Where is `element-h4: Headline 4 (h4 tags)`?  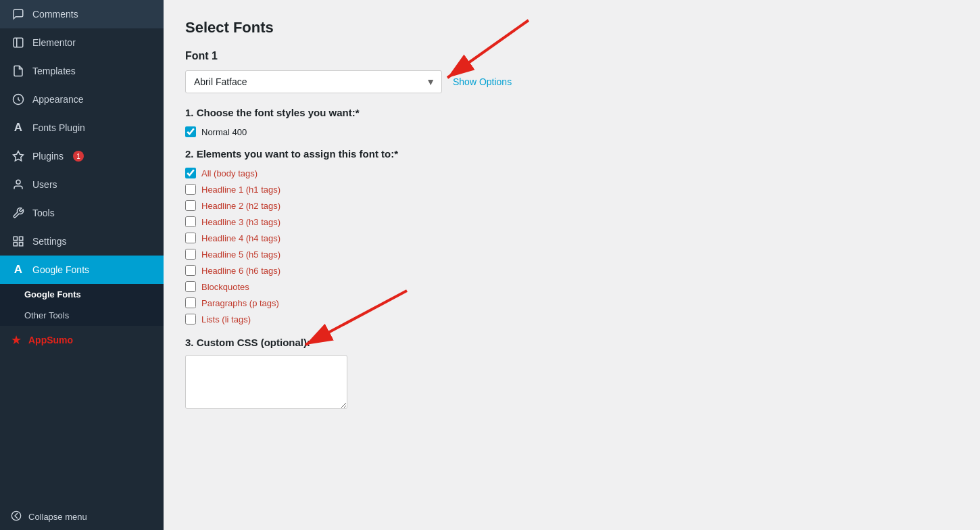 element-h4: Headline 4 (h4 tags) is located at coordinates (572, 238).